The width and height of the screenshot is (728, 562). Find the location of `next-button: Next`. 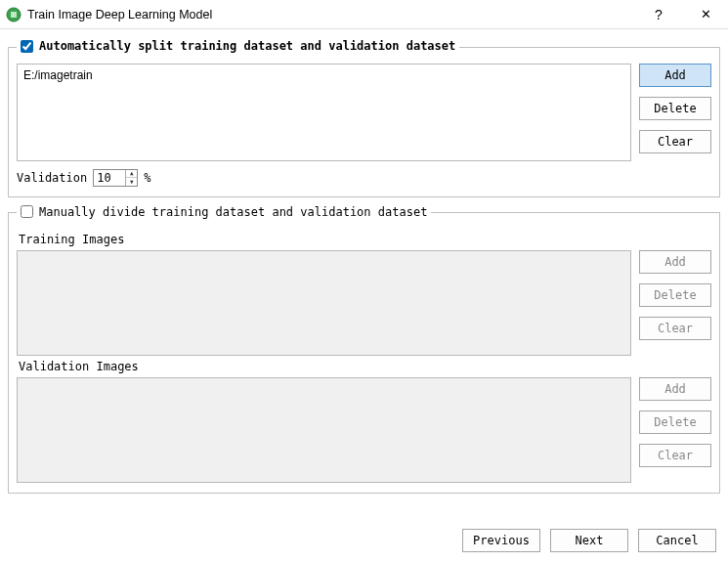

next-button: Next is located at coordinates (589, 540).